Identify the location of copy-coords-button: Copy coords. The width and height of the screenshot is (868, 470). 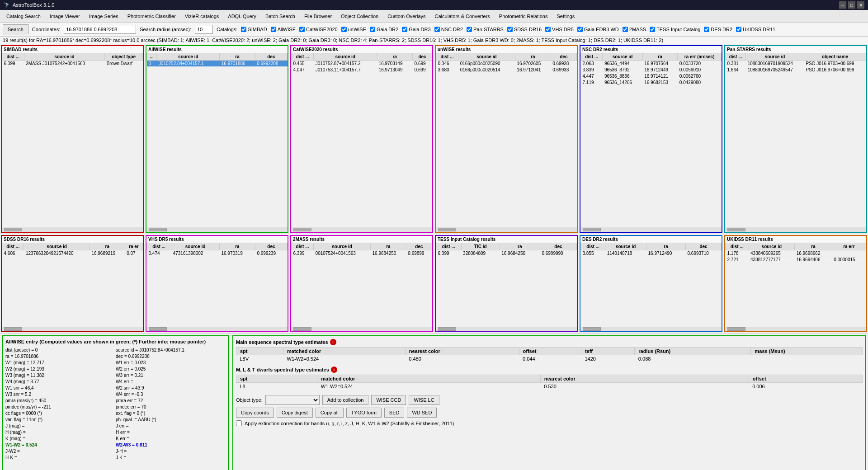
(255, 413).